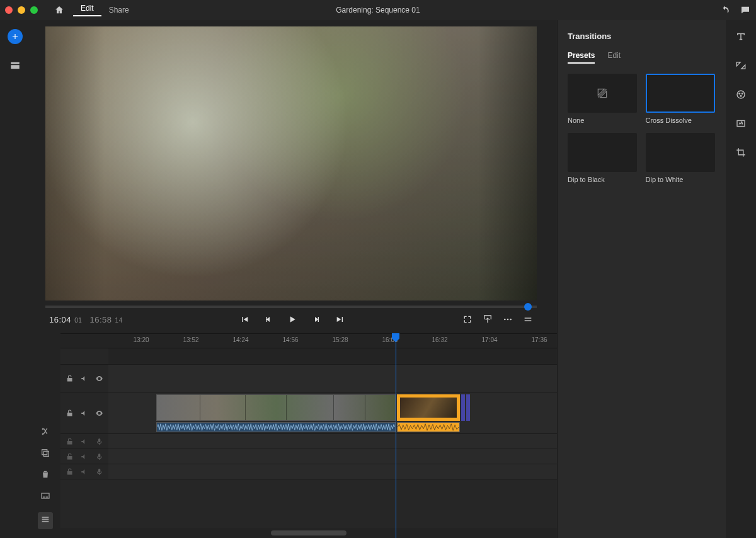 The height and width of the screenshot is (538, 756). Describe the element at coordinates (87, 10) in the screenshot. I see `nav-edit: Edit` at that location.